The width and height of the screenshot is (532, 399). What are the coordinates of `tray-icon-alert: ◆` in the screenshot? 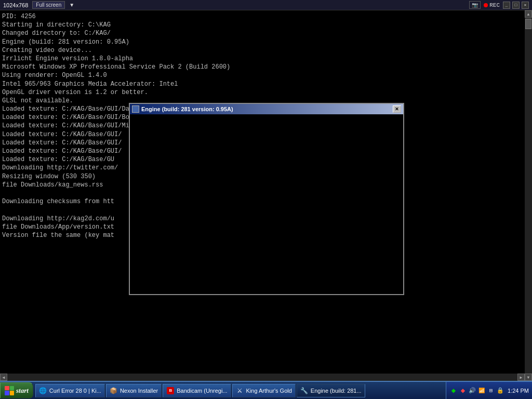 It's located at (463, 391).